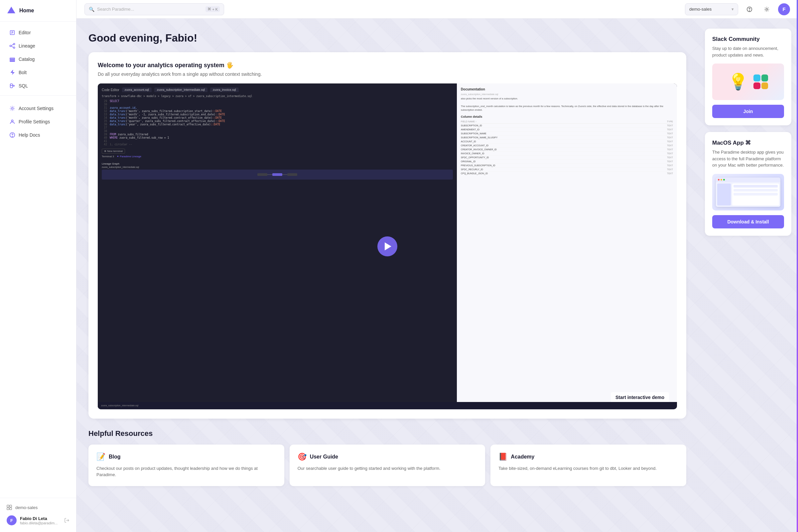 This screenshot has height=532, width=798. What do you see at coordinates (38, 515) in the screenshot?
I see `sidebar-bottom: demo-sales F Fabio Di Leta fabio.dileta@…` at bounding box center [38, 515].